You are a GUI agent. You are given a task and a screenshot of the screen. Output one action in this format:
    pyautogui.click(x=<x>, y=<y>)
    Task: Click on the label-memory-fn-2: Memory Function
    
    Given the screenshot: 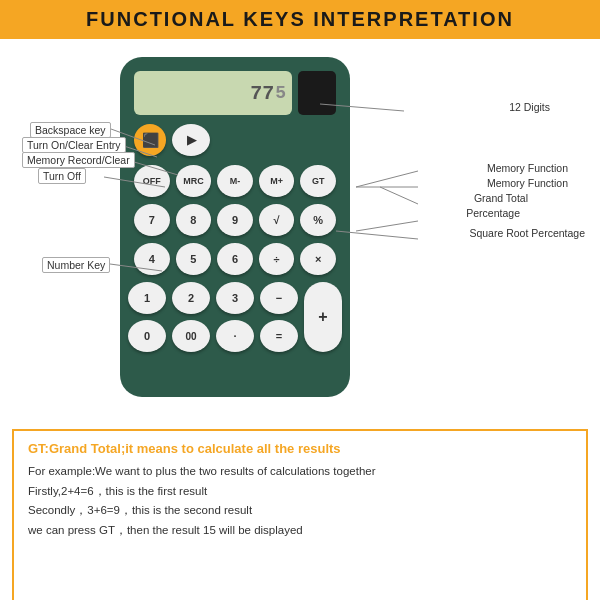 What is the action you would take?
    pyautogui.click(x=528, y=183)
    